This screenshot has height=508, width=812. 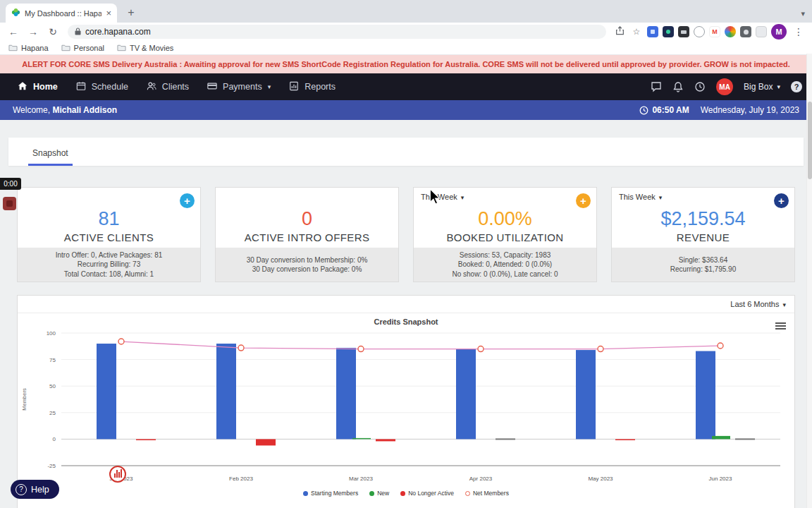 What do you see at coordinates (109, 13) in the screenshot?
I see `tab-close-icon: ×` at bounding box center [109, 13].